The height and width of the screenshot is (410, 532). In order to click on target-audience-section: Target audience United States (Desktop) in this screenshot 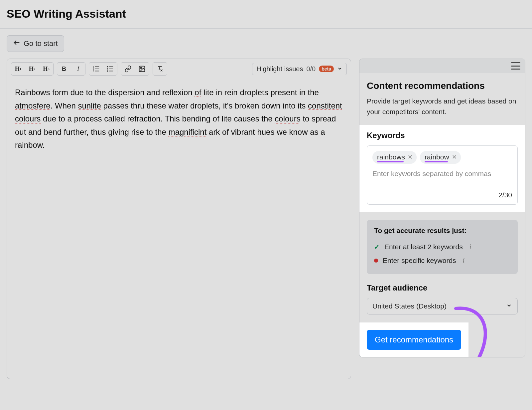, I will do `click(442, 299)`.